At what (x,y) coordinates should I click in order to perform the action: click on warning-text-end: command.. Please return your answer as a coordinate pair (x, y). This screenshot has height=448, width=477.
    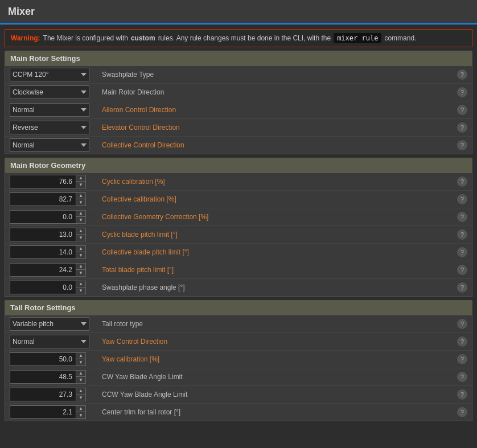
    Looking at the image, I should click on (400, 38).